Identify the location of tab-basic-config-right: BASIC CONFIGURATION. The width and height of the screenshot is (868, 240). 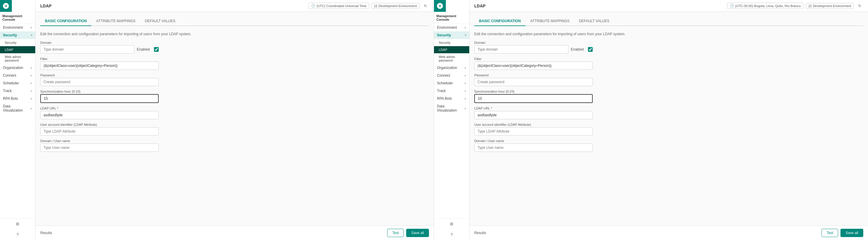
(500, 21).